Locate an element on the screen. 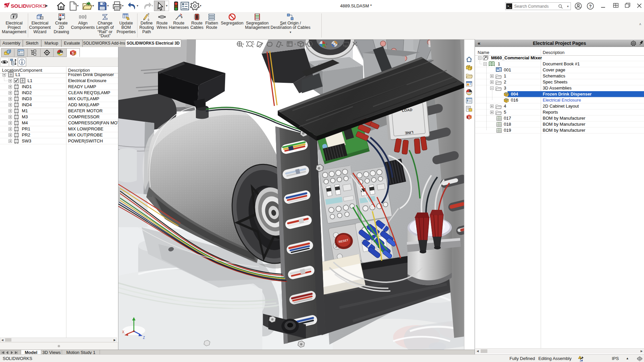  svg-text: 0 is located at coordinates (182, 17).